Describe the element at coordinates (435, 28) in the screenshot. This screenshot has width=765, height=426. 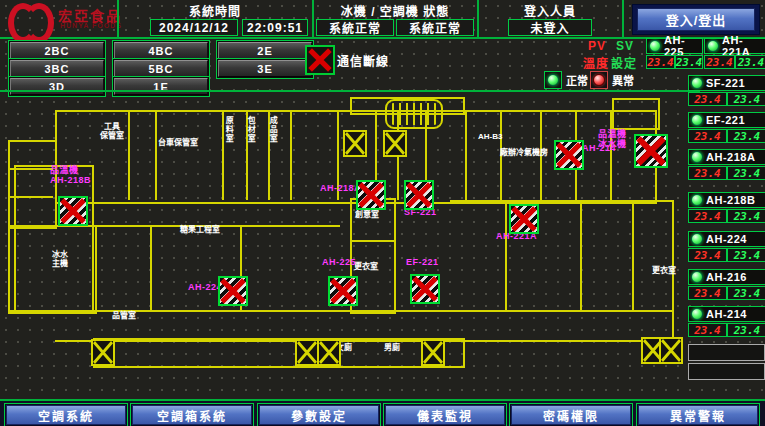
I see `ahu-status-value: 系統正常` at that location.